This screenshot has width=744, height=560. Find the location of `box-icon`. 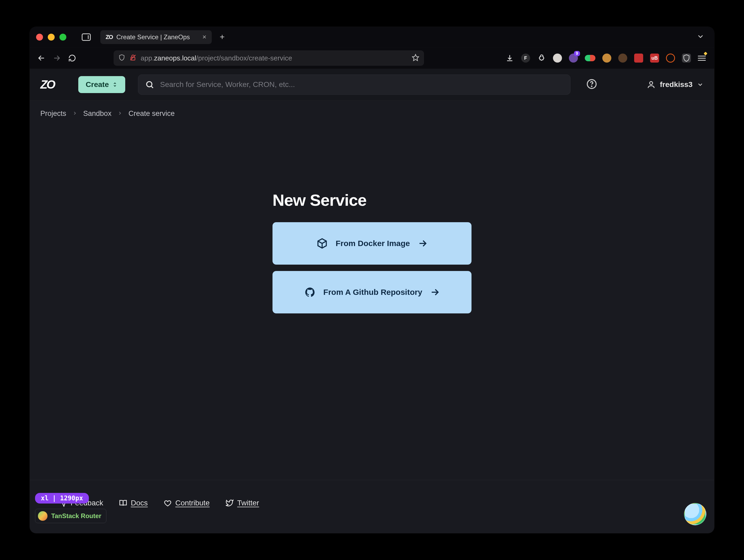

box-icon is located at coordinates (322, 243).